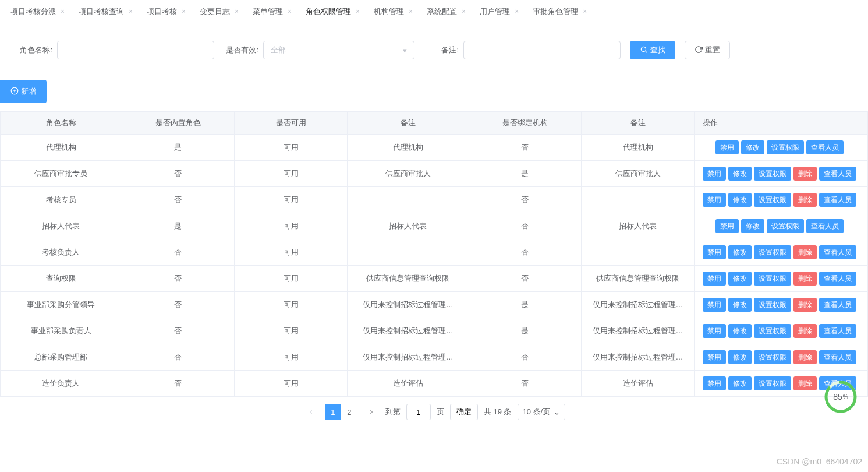 The height and width of the screenshot is (472, 868). What do you see at coordinates (434, 174) in the screenshot?
I see `table-row: 供应商审批专员否可用供应商审批人是供应商审批人禁用修改设置权限删除查看人员` at bounding box center [434, 174].